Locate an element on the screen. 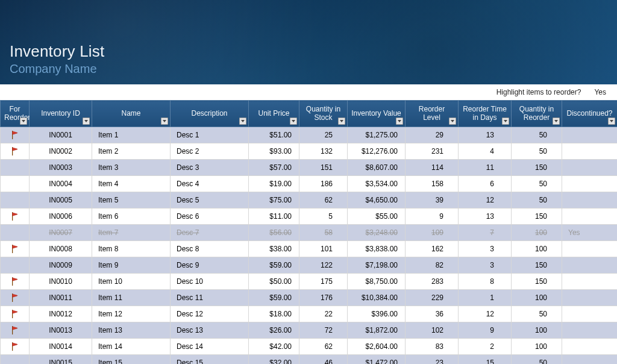  name-cell: Item 10 is located at coordinates (131, 282).